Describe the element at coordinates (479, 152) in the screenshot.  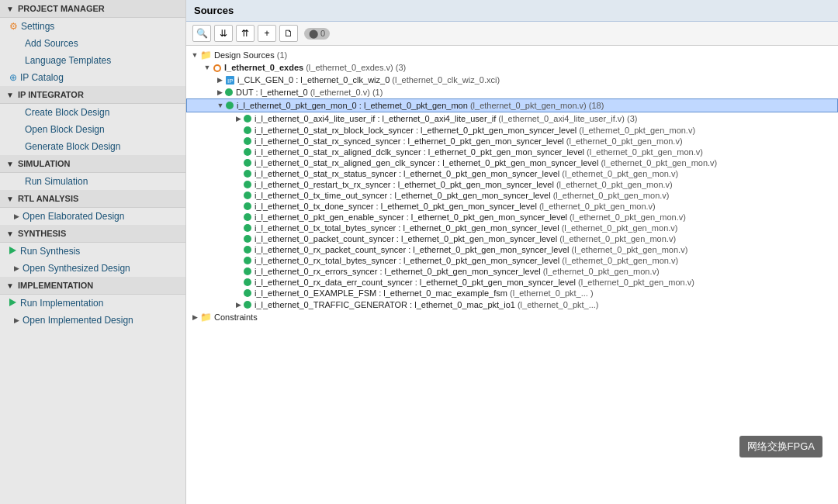
I see `stat-rx-aligned-dclk-label: i_l_ethernet_0_stat_rx_aligned_dclk_sync…` at that location.